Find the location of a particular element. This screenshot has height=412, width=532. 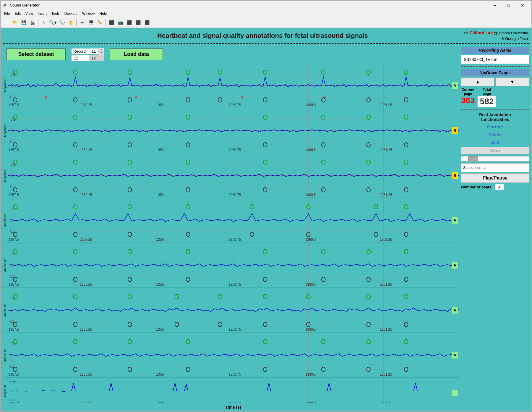

close-button: ✕ is located at coordinates (523, 5).